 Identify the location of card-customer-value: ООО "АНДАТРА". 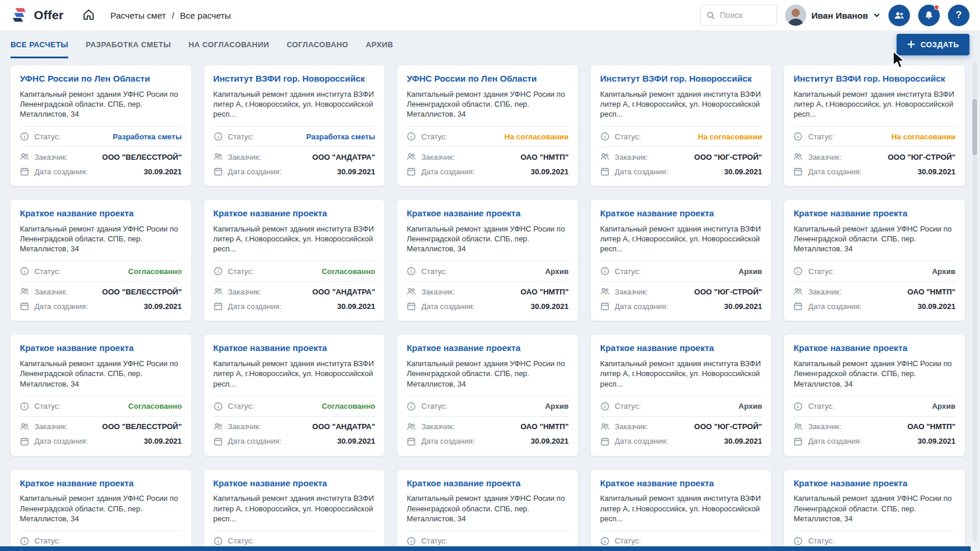
(344, 292).